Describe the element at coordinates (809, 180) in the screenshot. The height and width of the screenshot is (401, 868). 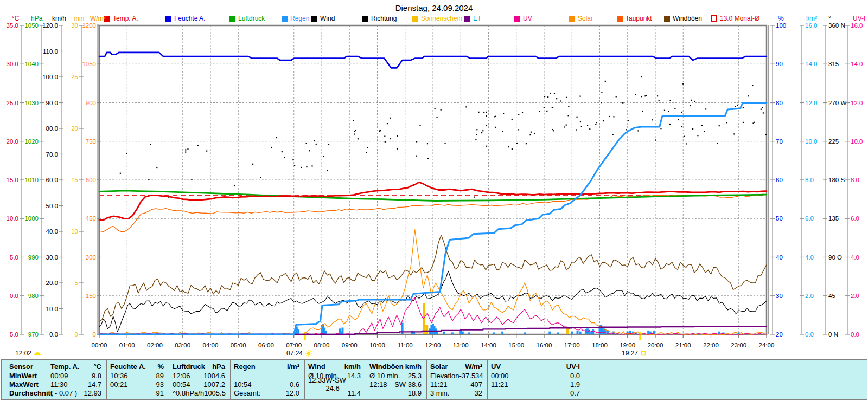
I see `axis-tick-label-lm2: 8.0` at that location.